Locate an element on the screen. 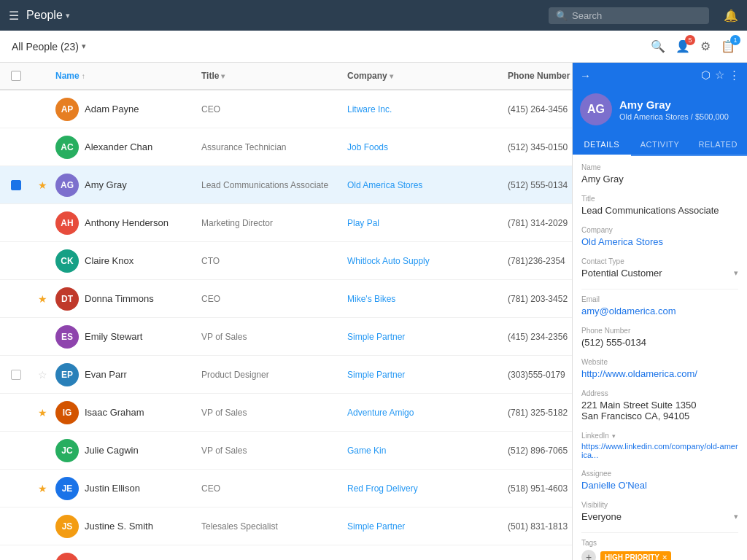 The width and height of the screenshot is (747, 560). table-row: AHAnthony HendersonMarketing DirectorPla… is located at coordinates (286, 223).